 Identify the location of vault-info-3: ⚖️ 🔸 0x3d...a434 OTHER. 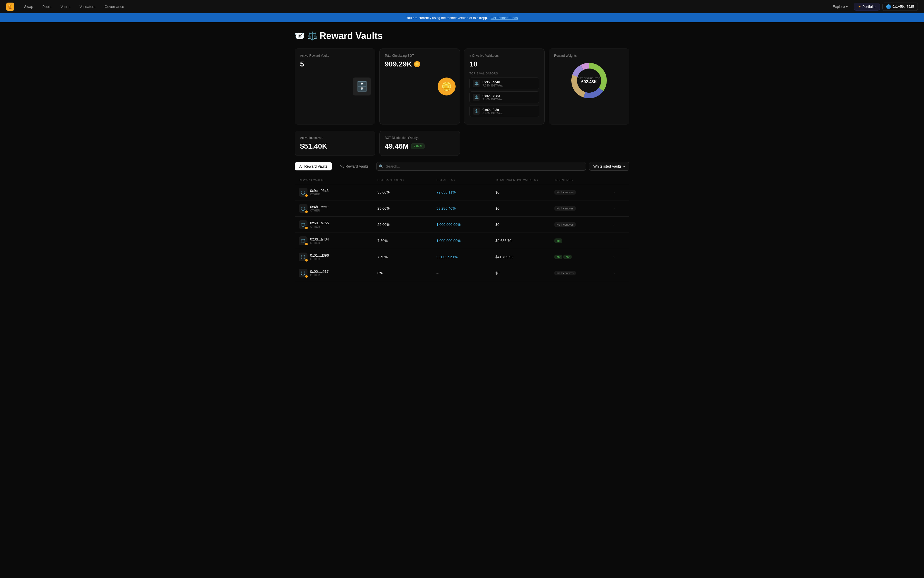
(338, 241).